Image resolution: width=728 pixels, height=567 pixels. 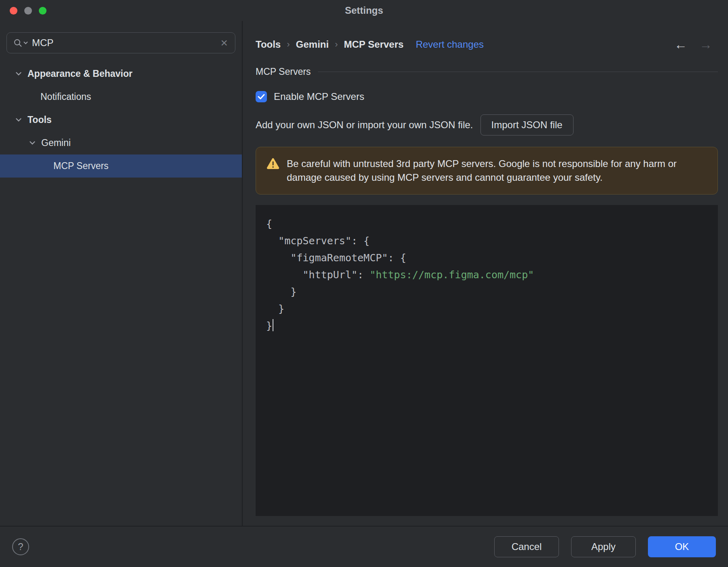 What do you see at coordinates (21, 547) in the screenshot?
I see `help-button: ?` at bounding box center [21, 547].